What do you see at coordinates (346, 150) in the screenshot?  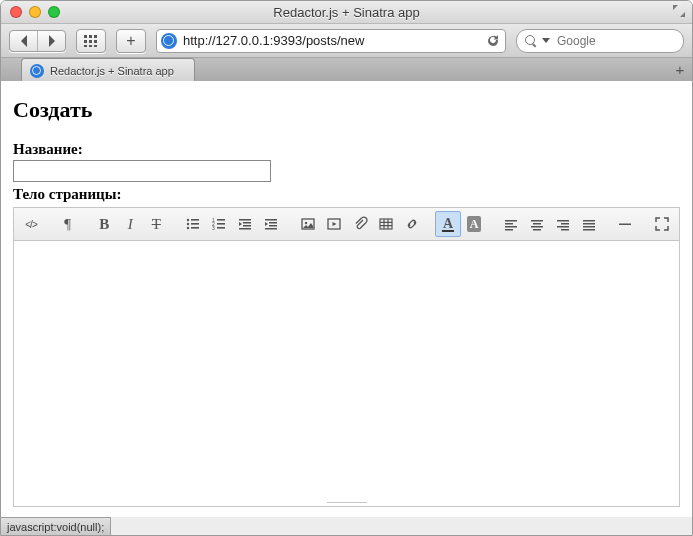 I see `name-field-label: Название:` at bounding box center [346, 150].